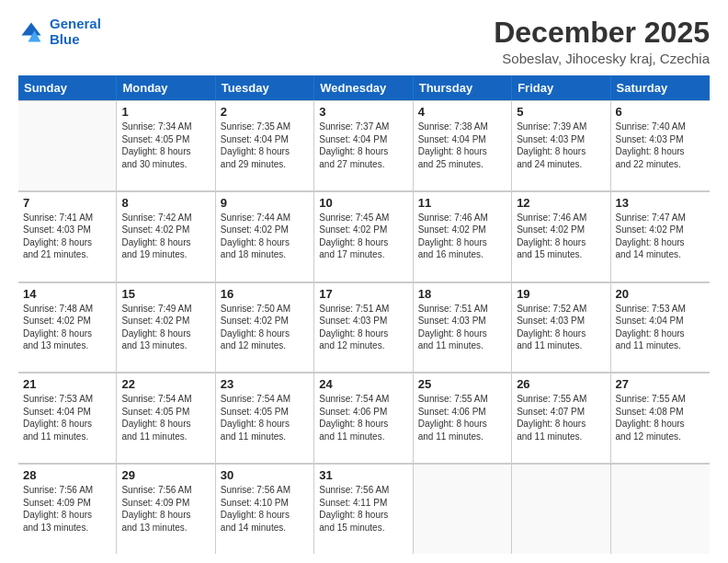  Describe the element at coordinates (561, 88) in the screenshot. I see `calendar-header-cell: Friday` at that location.